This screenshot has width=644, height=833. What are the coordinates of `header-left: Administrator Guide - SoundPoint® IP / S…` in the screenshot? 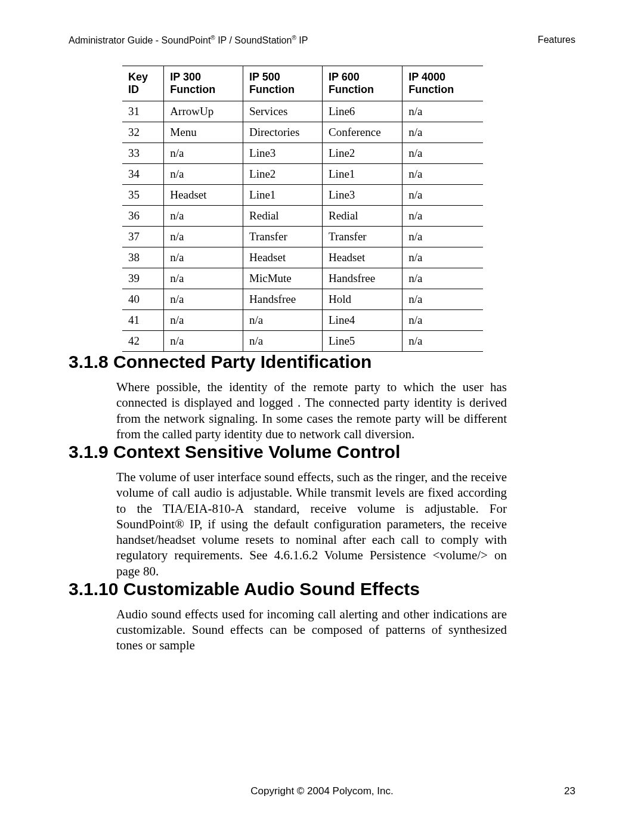 It's located at (188, 41).